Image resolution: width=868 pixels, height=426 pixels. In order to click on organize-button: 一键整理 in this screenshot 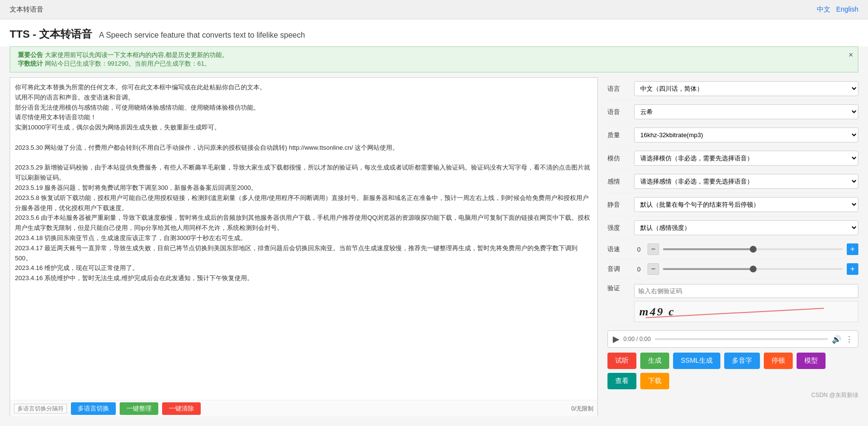, I will do `click(139, 409)`.